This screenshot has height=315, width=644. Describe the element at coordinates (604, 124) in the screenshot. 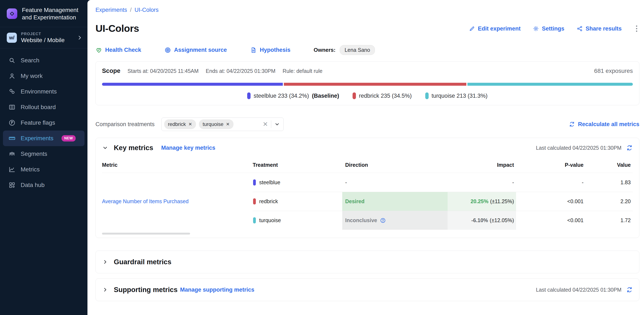

I see `recalculate-all-metrics-button: Recalculate all metrics` at that location.